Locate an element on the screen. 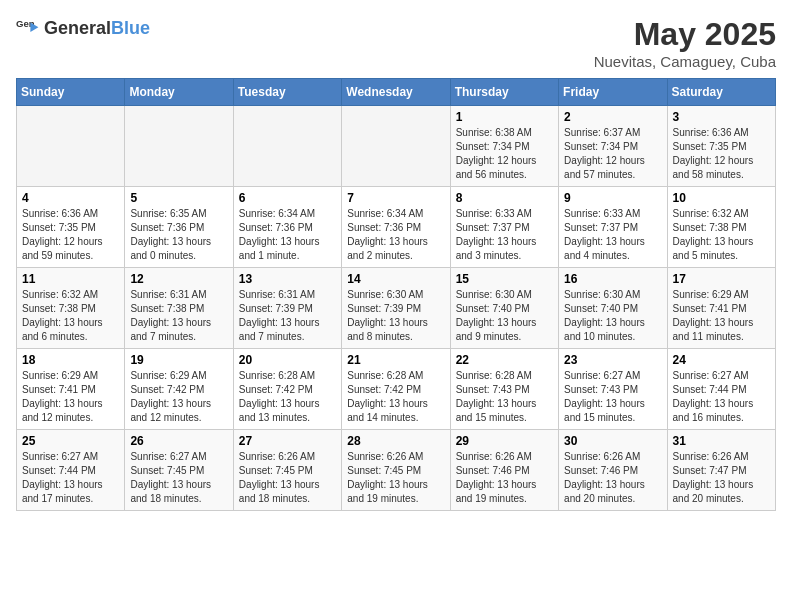 The height and width of the screenshot is (612, 792). day-number: 18 is located at coordinates (70, 360).